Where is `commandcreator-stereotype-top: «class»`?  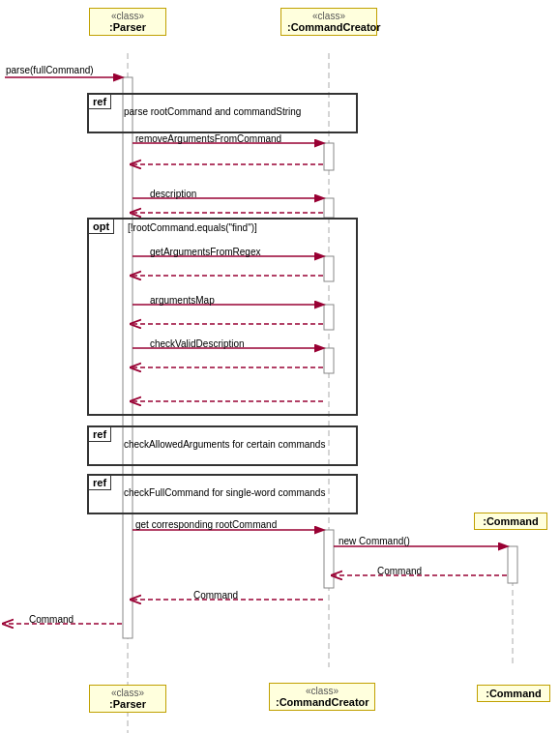
commandcreator-stereotype-top: «class» is located at coordinates (329, 15).